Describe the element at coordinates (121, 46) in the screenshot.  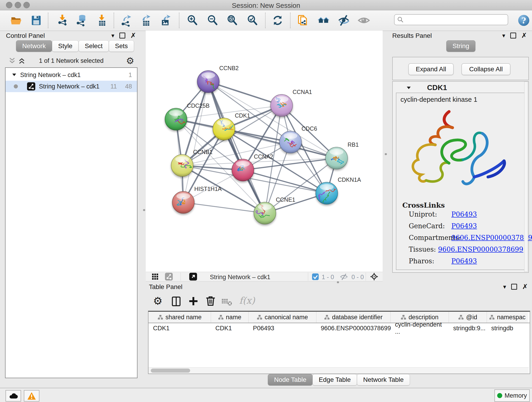
I see `tab-sets: Sets` at that location.